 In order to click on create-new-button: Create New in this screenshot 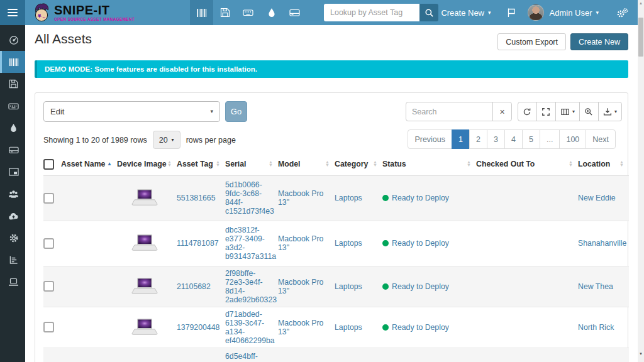, I will do `click(599, 41)`.